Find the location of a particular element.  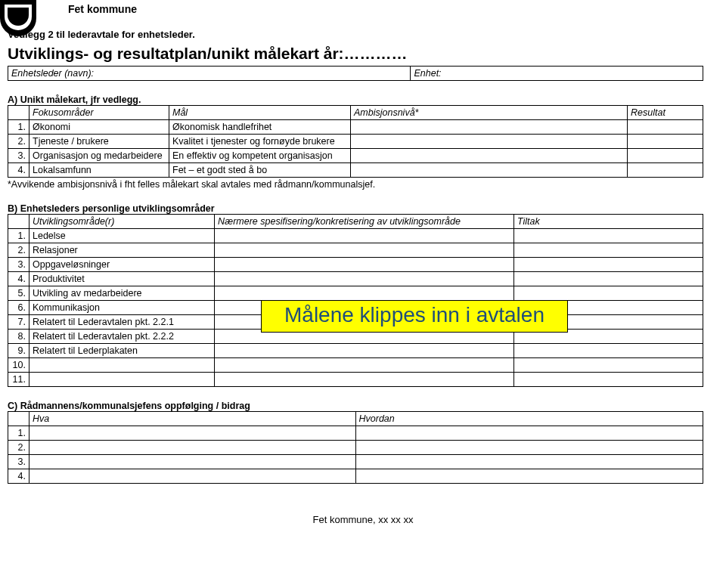

doc-title: Utviklings- og resultatplan/unikt måleka… is located at coordinates (337, 54).